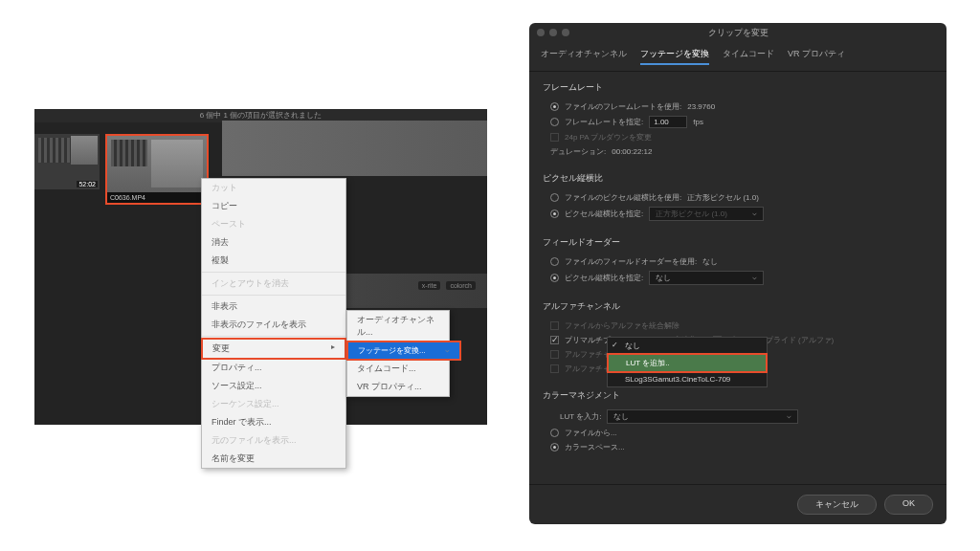 This screenshot has width=980, height=551. Describe the element at coordinates (687, 362) in the screenshot. I see `lut-dropdown: なし LUT を追加.. SLog3SGamut3.CineToLC-709` at that location.